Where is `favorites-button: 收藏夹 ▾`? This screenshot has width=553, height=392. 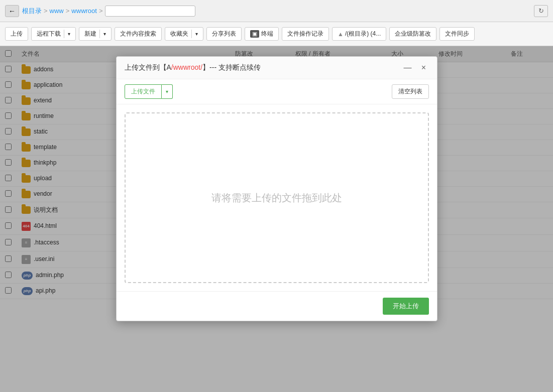
favorites-button: 收藏夹 ▾ is located at coordinates (184, 34).